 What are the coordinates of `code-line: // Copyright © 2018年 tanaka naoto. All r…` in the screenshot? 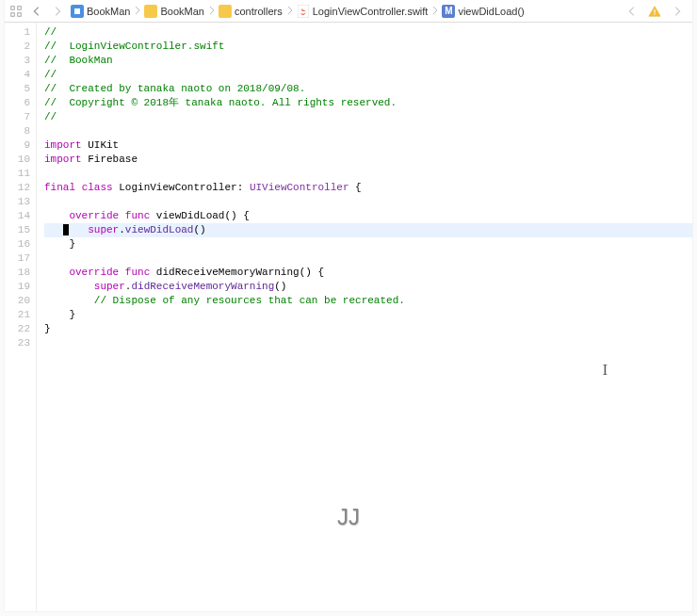 It's located at (368, 104).